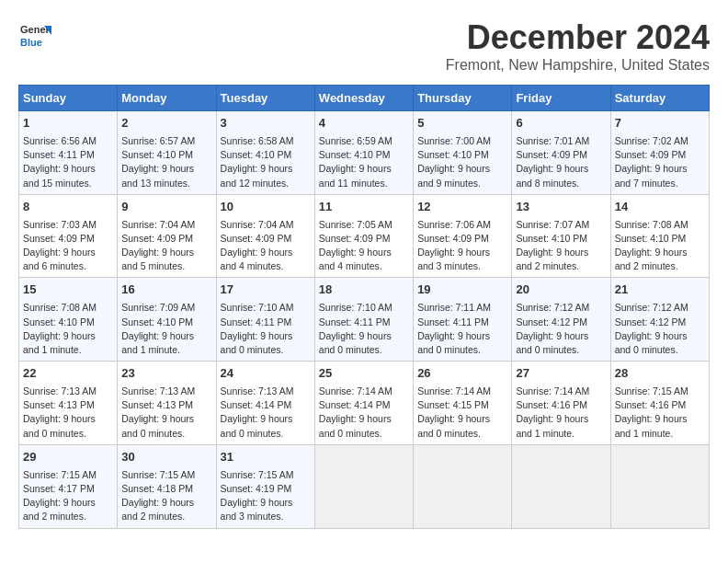 This screenshot has width=728, height=563. Describe the element at coordinates (266, 208) in the screenshot. I see `day-number: 10` at that location.